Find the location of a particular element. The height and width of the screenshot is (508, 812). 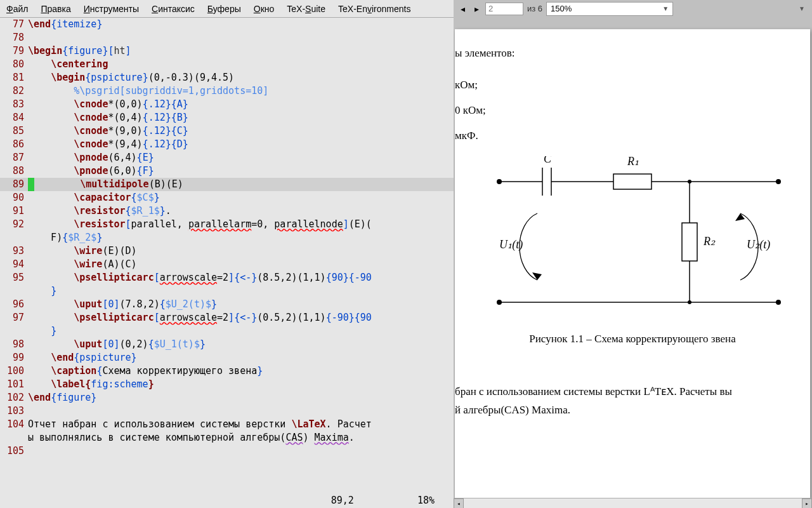

line-number: 89 is located at coordinates (14, 184).